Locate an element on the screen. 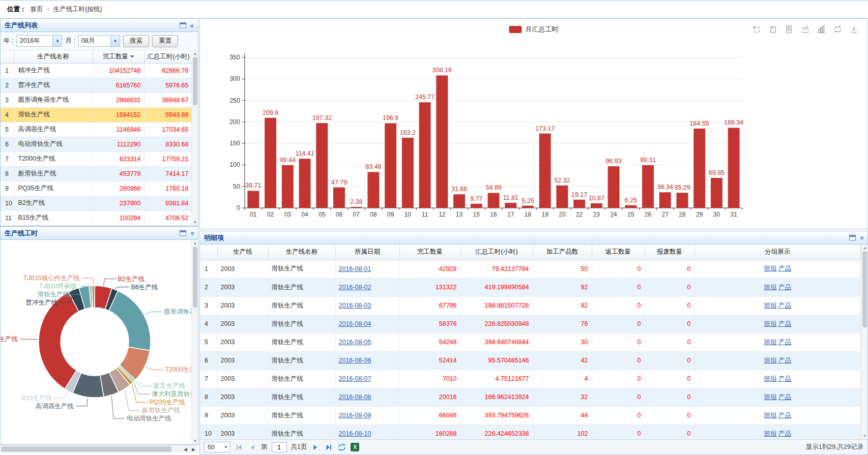 The height and width of the screenshot is (455, 868). detail-col-header: 报废数量 is located at coordinates (670, 252).